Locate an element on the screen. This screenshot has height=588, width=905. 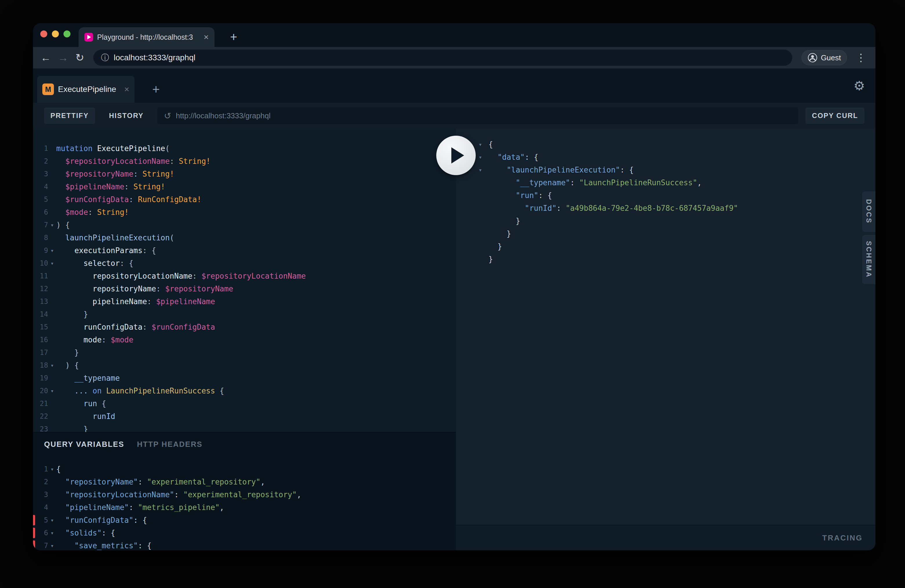
url-bar: ⓘ localhost:3333/graphql is located at coordinates (443, 58).